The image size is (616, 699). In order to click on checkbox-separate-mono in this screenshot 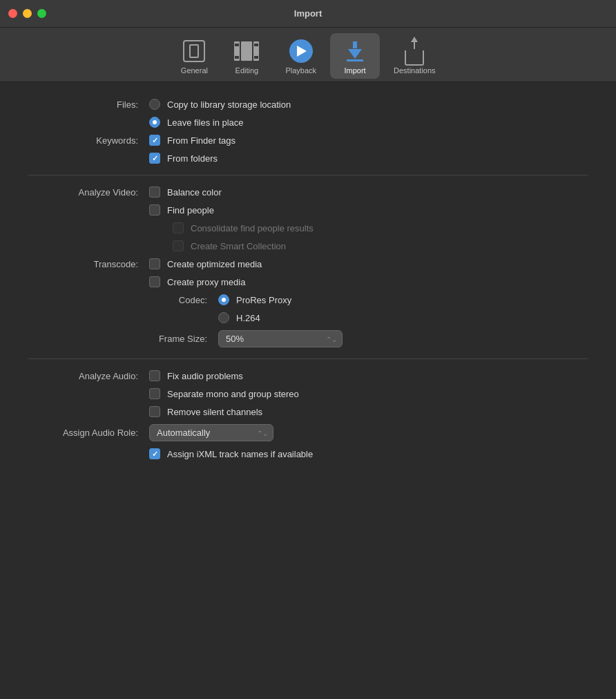, I will do `click(155, 394)`.